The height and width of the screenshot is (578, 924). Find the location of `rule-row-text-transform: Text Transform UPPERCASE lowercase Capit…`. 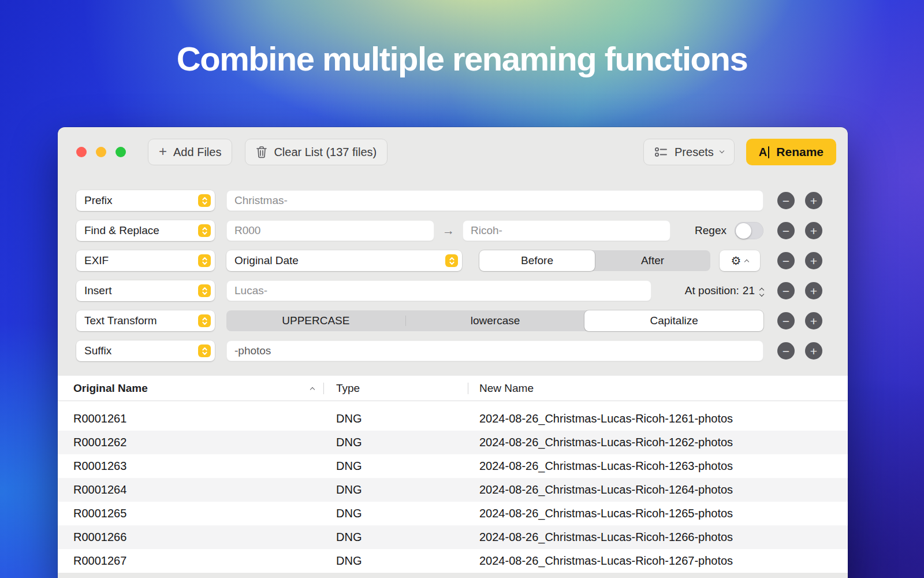

rule-row-text-transform: Text Transform UPPERCASE lowercase Capit… is located at coordinates (449, 321).